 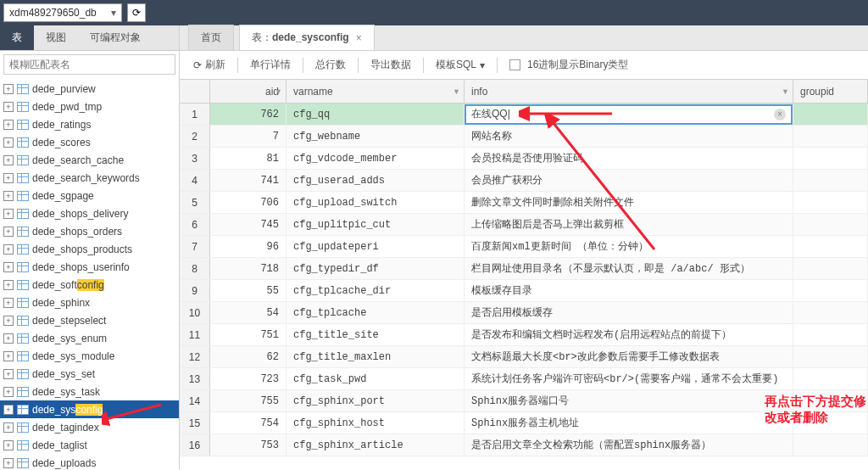 I want to click on cell-info: 栏目网址使用目录名（不显示默认页，即是 /a/abc/ 形式）, so click(x=629, y=268).